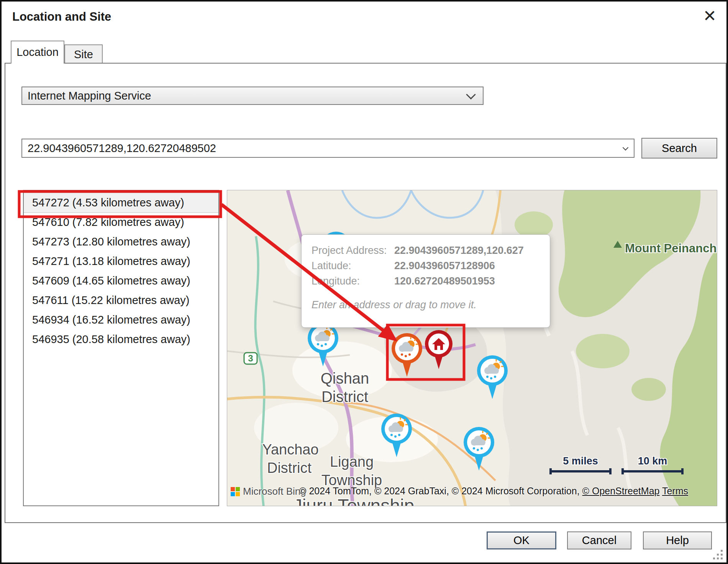 This screenshot has width=728, height=564. Describe the element at coordinates (84, 54) in the screenshot. I see `tab-site: Site` at that location.